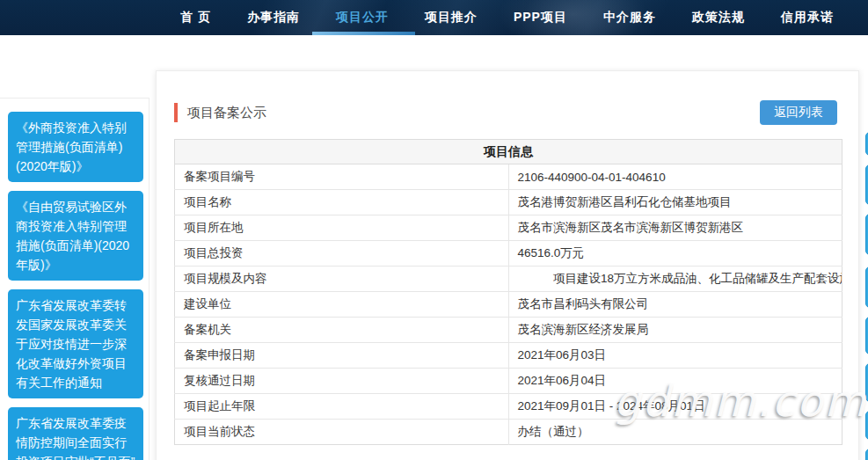 The height and width of the screenshot is (460, 868). What do you see at coordinates (508, 355) in the screenshot?
I see `table-row: 备案申报日期2021年06月03日` at bounding box center [508, 355].